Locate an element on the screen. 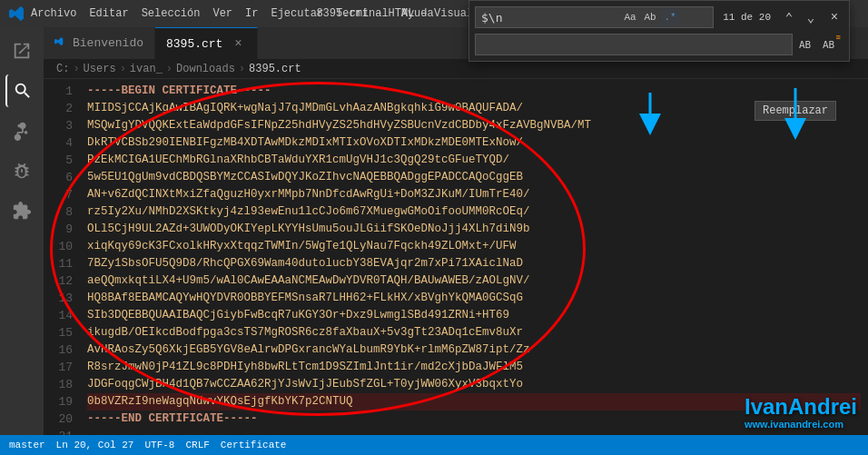 This screenshot has height=455, width=868. find-input is located at coordinates (549, 18).